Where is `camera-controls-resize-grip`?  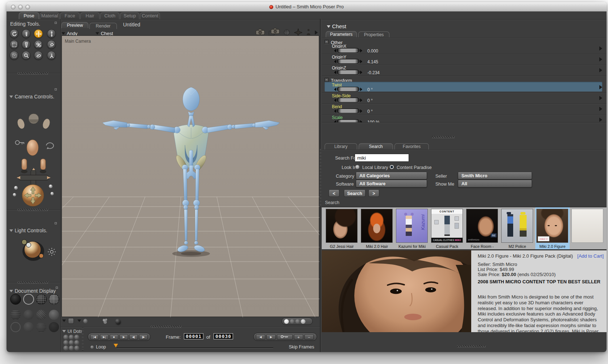 camera-controls-resize-grip is located at coordinates (33, 210).